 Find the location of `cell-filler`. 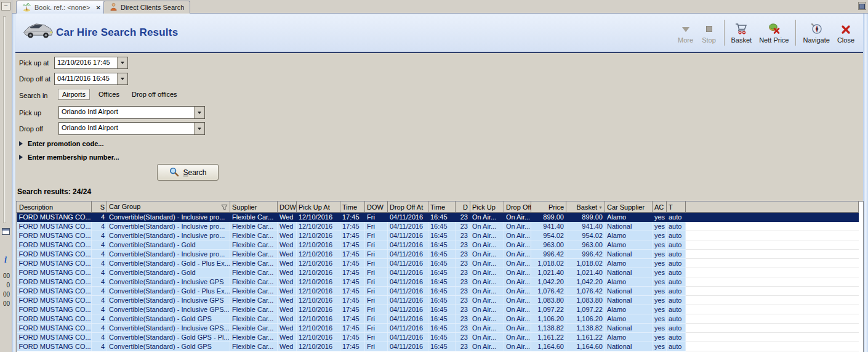

cell-filler is located at coordinates (772, 338).